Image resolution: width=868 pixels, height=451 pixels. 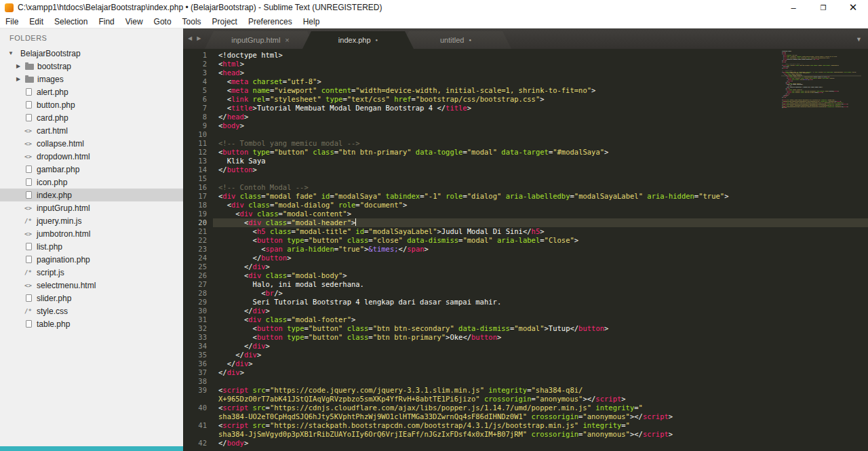 I want to click on code-line: 28 <br/>, so click(x=526, y=293).